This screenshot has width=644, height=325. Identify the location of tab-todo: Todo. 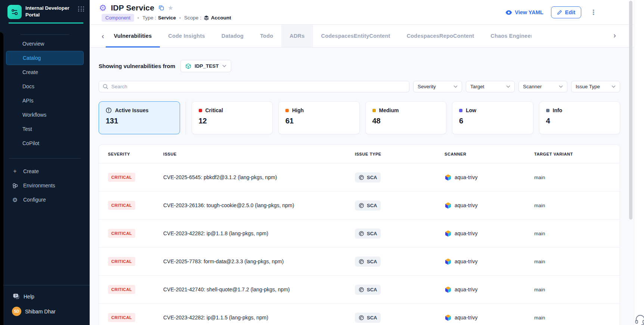
(267, 36).